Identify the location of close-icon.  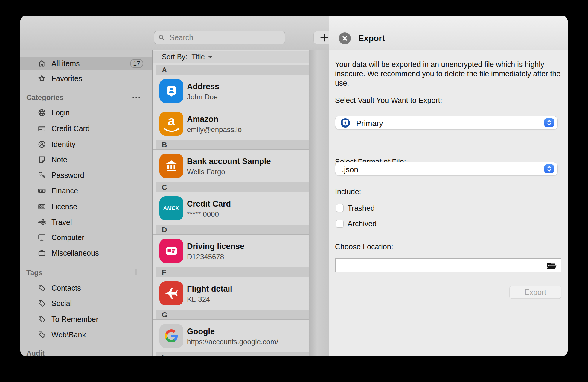
(345, 38).